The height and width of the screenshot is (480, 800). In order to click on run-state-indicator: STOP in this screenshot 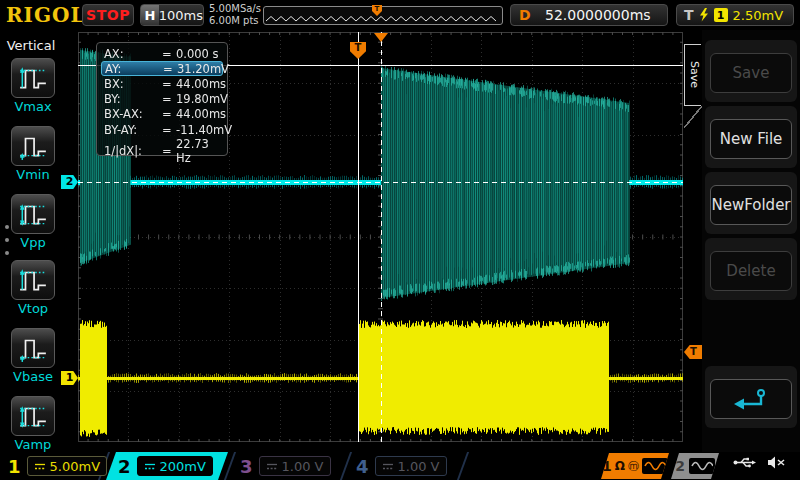, I will do `click(108, 15)`.